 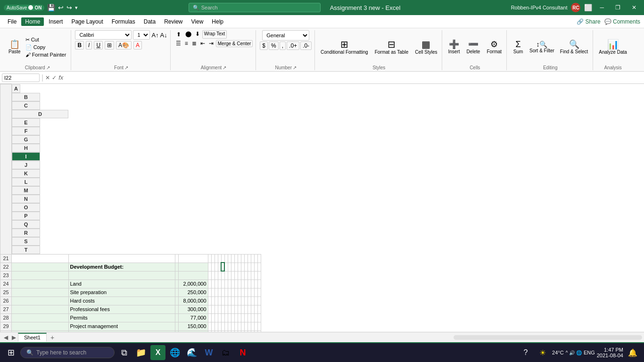 I want to click on cell-G25, so click(x=216, y=292).